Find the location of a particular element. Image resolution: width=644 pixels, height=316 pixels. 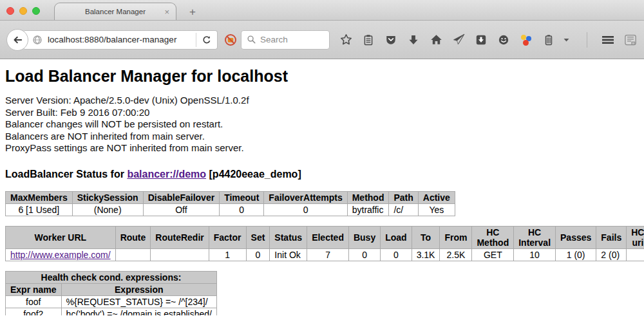

color-dots-extension-button is located at coordinates (526, 40).